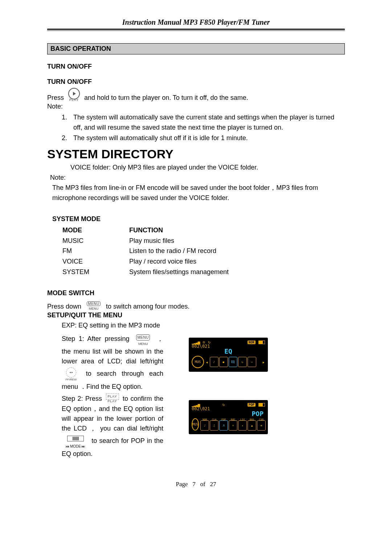 This screenshot has height=554, width=392. I want to click on note-item-1: The system will automatically save the c…, so click(207, 123).